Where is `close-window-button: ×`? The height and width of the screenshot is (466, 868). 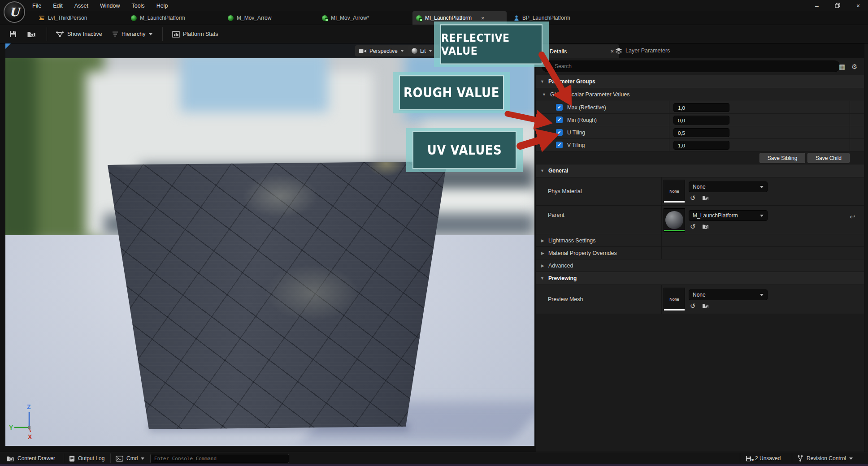 close-window-button: × is located at coordinates (858, 6).